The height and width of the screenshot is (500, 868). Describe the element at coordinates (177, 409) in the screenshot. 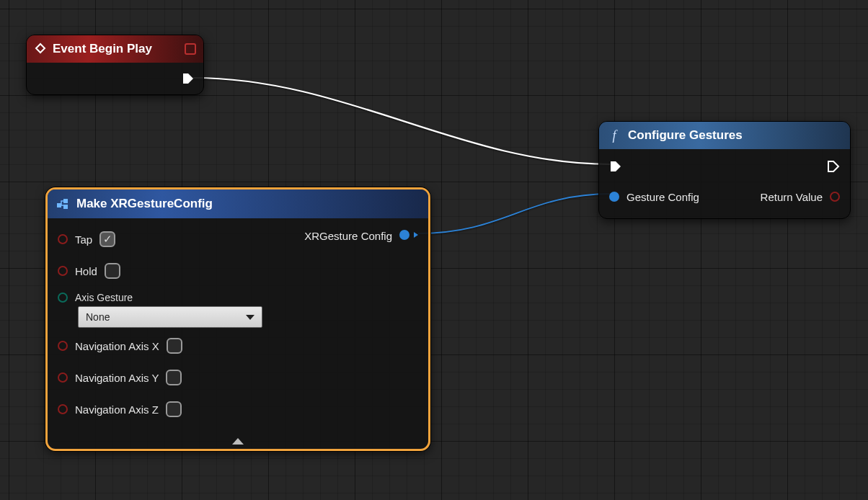

I see `param-row-nav-z: Navigation Axis Z` at that location.